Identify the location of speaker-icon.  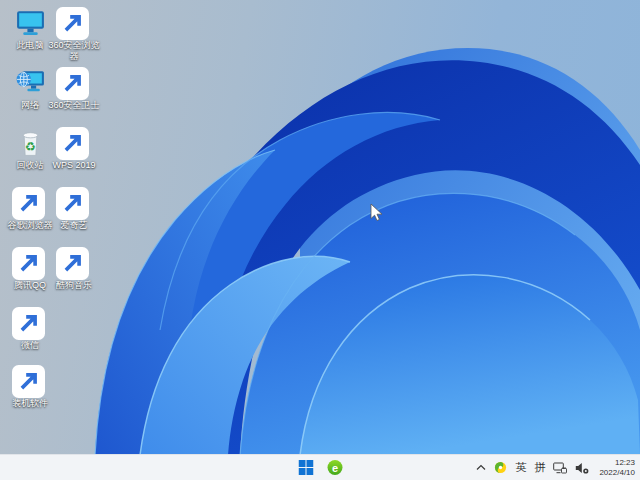
(582, 468).